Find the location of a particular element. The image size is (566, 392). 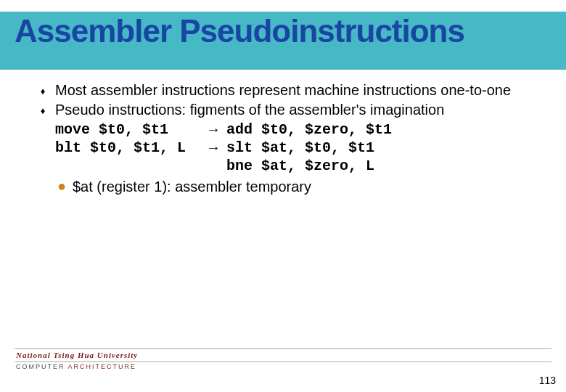

university-name: National Tsing Hua University is located at coordinates (77, 355).